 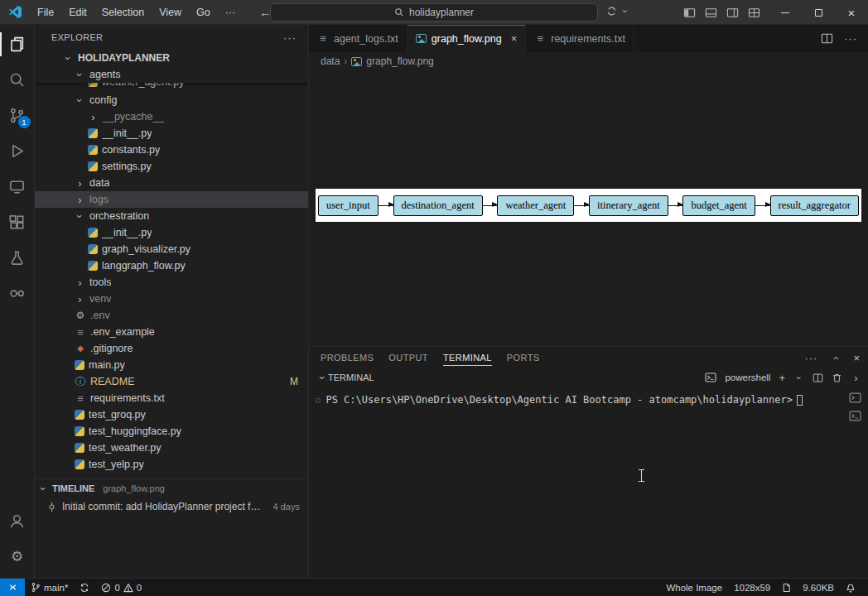 What do you see at coordinates (171, 117) in the screenshot?
I see `tree-folder-__pycache__: ›__pycache__` at bounding box center [171, 117].